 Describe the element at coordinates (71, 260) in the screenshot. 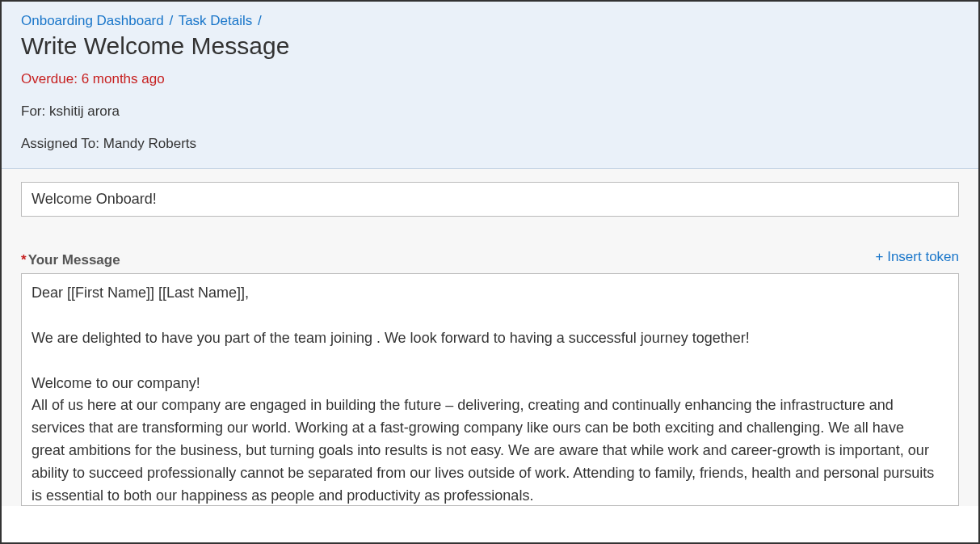

I see `message-label: *Your Message` at that location.